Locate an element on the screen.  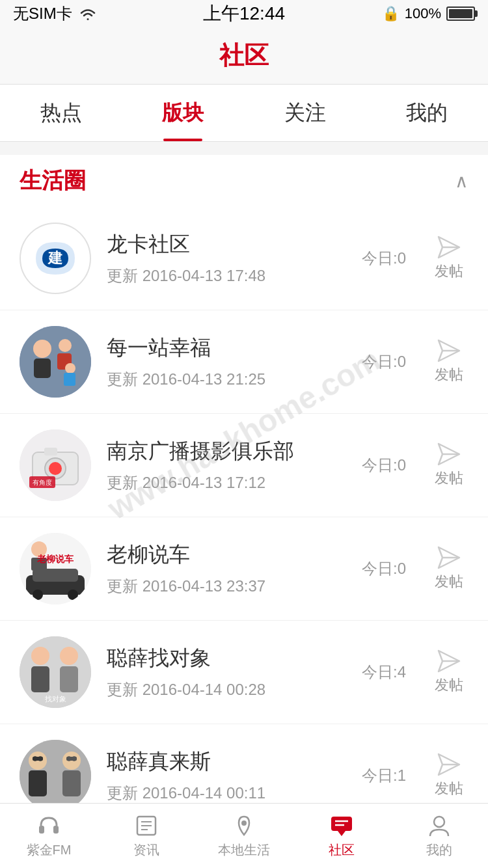
list-item: 找对象 聪薛找对象 更新 2016-04-14 00:28 今日:4 发帖 is located at coordinates (244, 673).